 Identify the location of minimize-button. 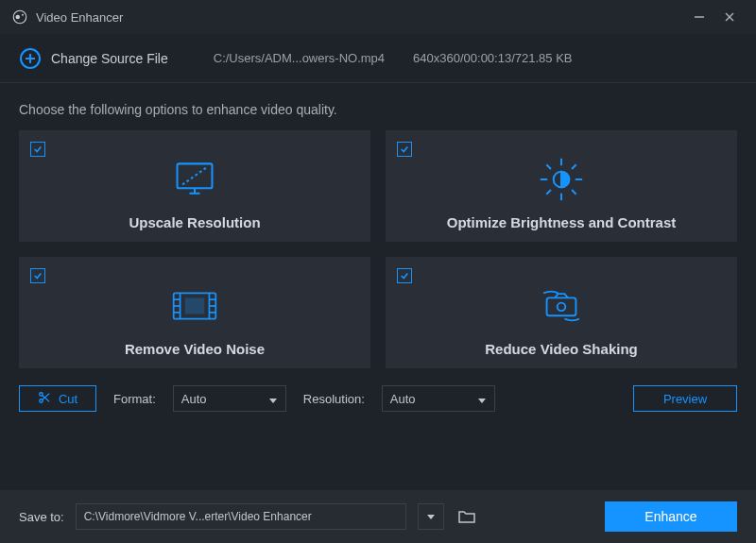
(699, 17).